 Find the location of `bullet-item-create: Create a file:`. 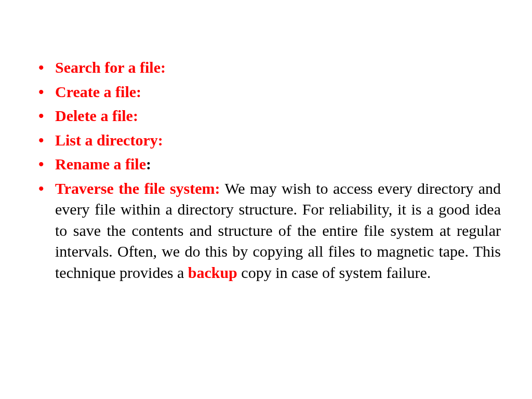

bullet-item-create: Create a file: is located at coordinates (269, 92).